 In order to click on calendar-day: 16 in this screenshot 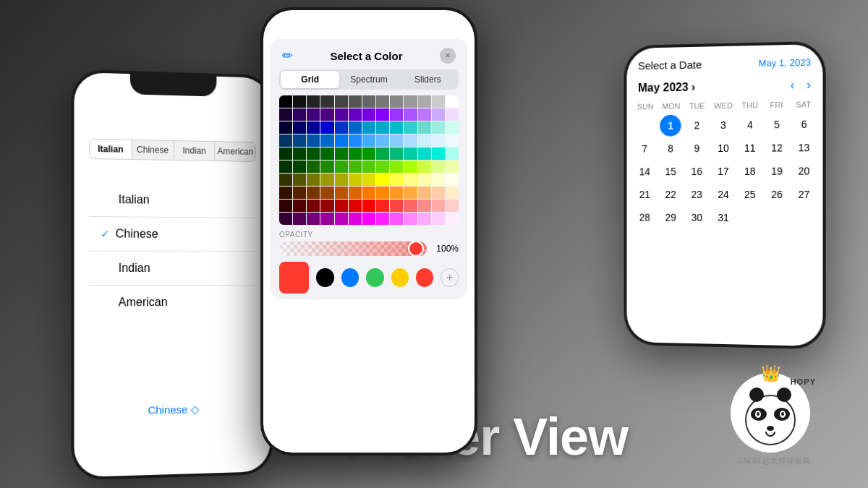, I will do `click(697, 171)`.